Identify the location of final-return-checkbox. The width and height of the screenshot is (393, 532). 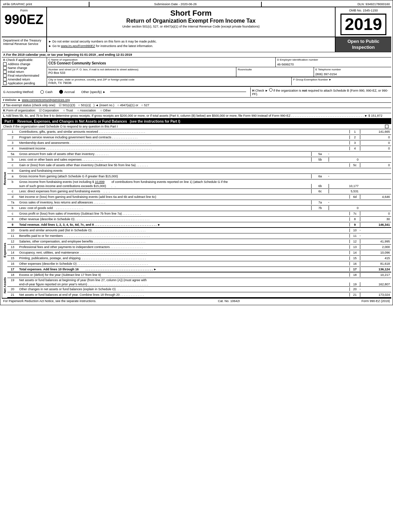
(5, 76).